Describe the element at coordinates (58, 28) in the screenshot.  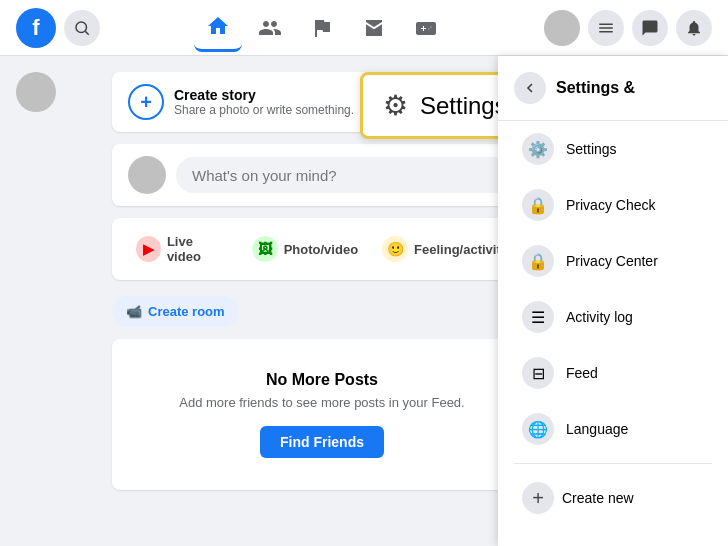
I see `navbar-left: f` at that location.